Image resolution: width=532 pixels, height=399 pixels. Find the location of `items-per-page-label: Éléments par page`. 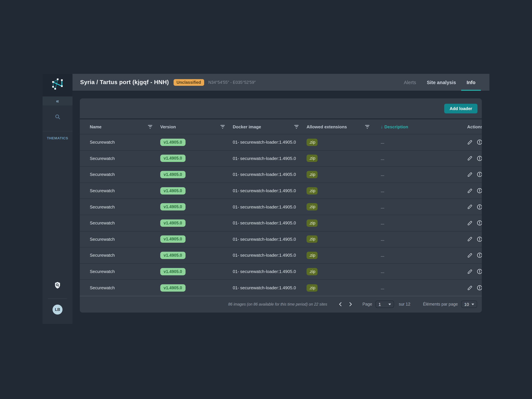

items-per-page-label: Éléments par page is located at coordinates (441, 304).